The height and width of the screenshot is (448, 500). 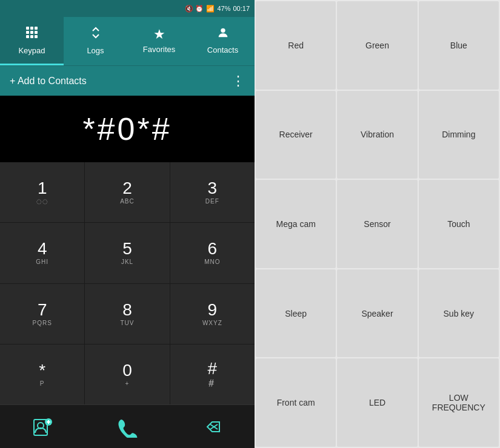 I want to click on grid-item-low-frequency: LOW FREQUENCY, so click(x=459, y=403).